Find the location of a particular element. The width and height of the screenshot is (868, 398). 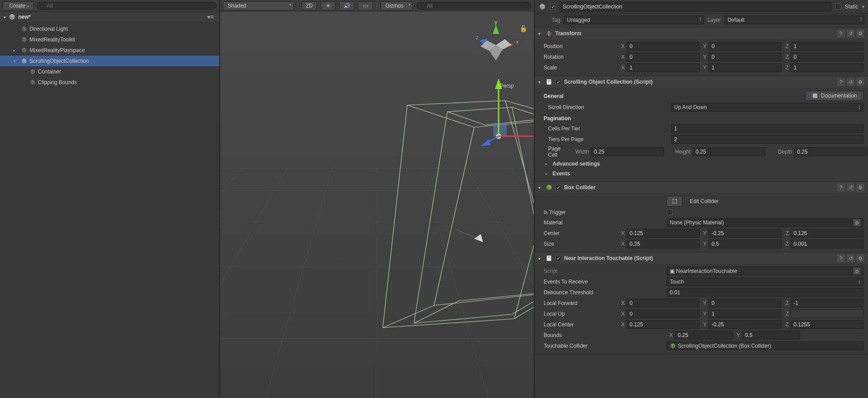

events-foldout: ▸ Events is located at coordinates (701, 174).